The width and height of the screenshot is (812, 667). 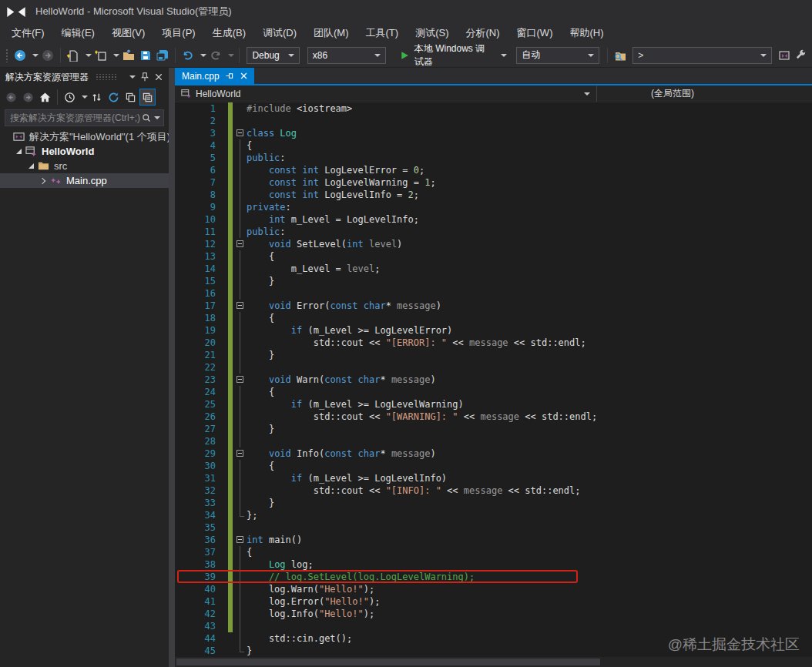 What do you see at coordinates (85, 118) in the screenshot?
I see `solution-explorer-search-box` at bounding box center [85, 118].